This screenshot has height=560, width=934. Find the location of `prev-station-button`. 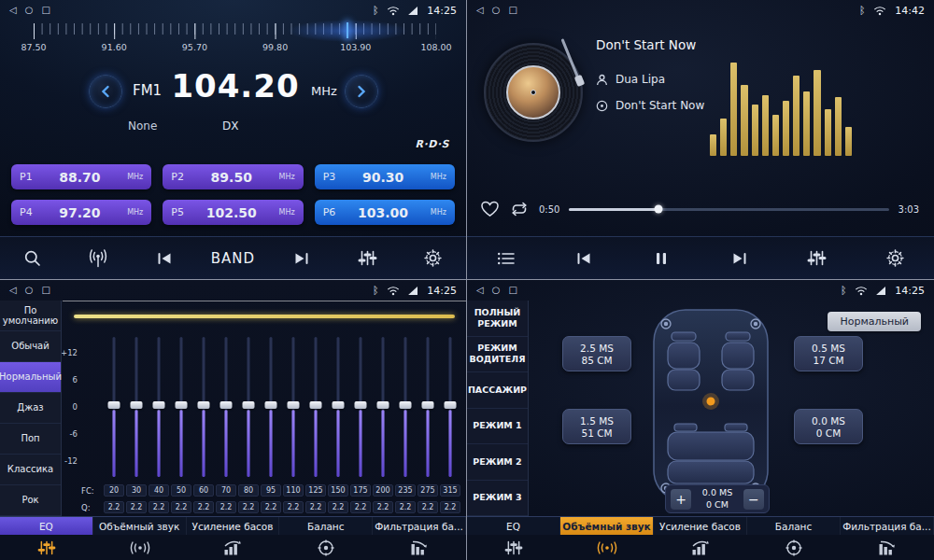

prev-station-button is located at coordinates (164, 258).